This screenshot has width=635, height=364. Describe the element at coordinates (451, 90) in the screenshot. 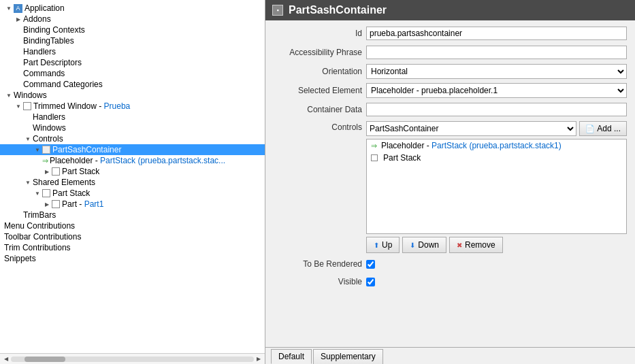

I see `selected-element-row: Selected Element Placeholder - prueba.pl…` at that location.